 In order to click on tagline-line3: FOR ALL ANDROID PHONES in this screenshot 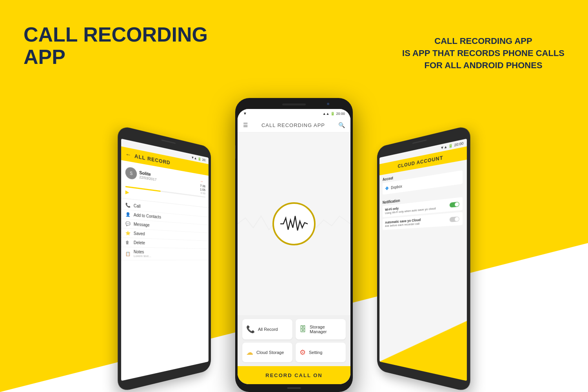, I will do `click(483, 65)`.